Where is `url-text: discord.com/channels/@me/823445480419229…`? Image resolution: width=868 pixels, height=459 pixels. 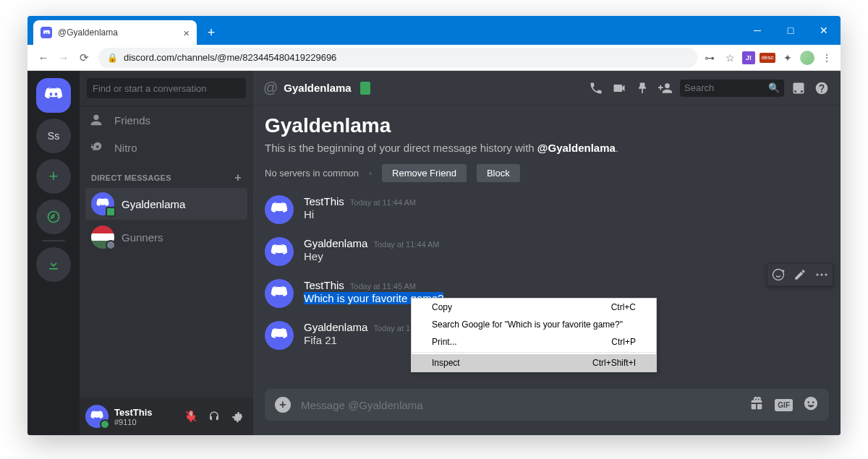 url-text: discord.com/channels/@me/823445480419229… is located at coordinates (230, 58).